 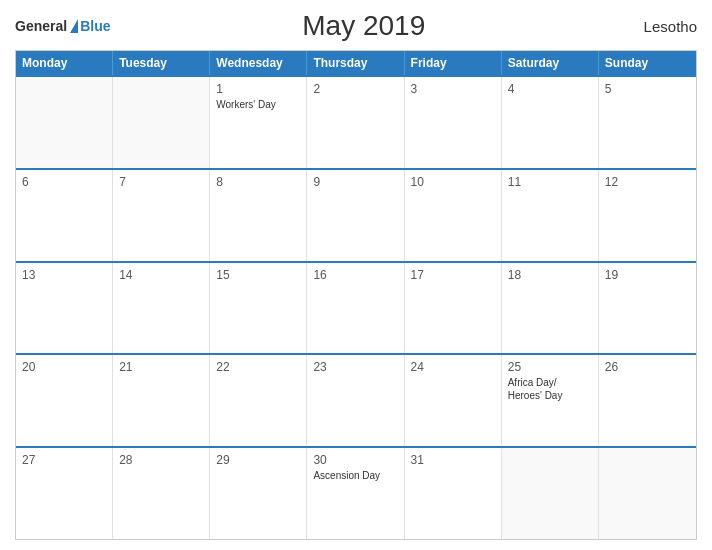 What do you see at coordinates (162, 400) in the screenshot?
I see `calendar-cell-w4-d2: 21` at bounding box center [162, 400].